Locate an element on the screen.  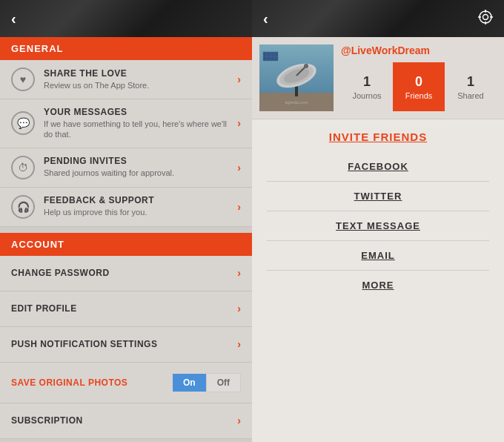
toggle-on-button: On is located at coordinates (190, 383).